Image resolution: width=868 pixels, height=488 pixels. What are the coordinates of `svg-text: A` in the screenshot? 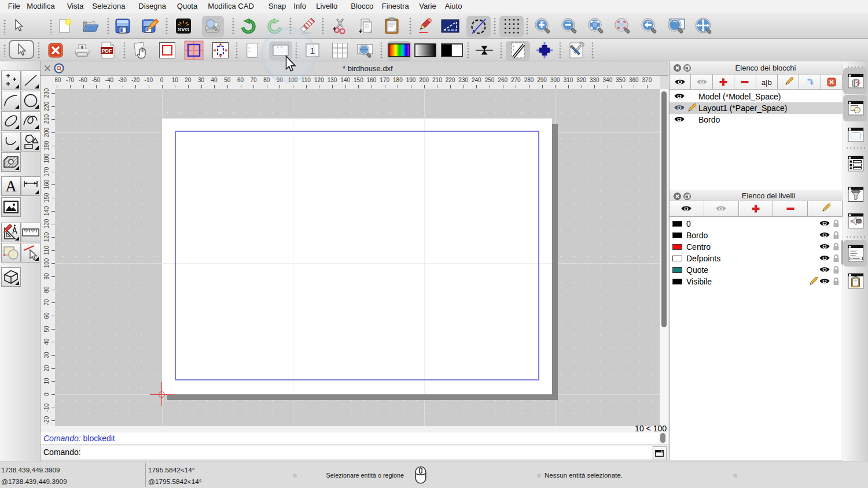 It's located at (11, 186).